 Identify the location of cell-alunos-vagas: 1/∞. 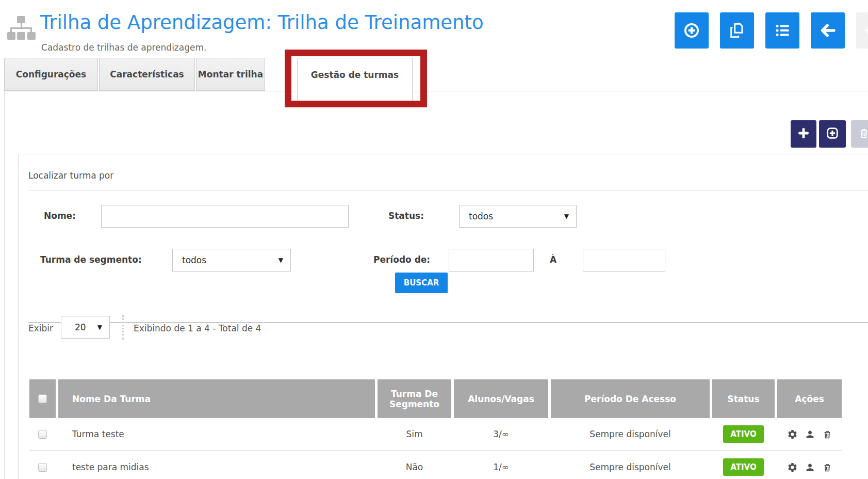
(501, 465).